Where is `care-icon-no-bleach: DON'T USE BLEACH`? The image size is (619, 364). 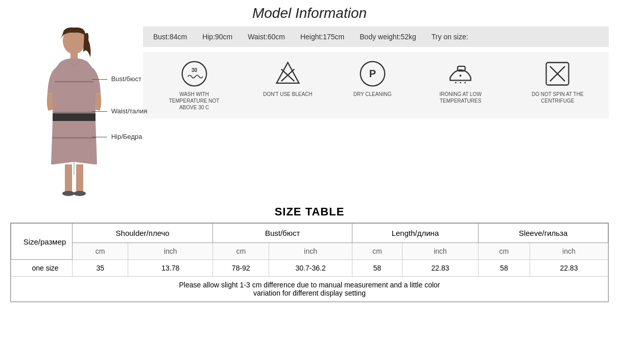
care-icon-no-bleach: DON'T USE BLEACH is located at coordinates (288, 79).